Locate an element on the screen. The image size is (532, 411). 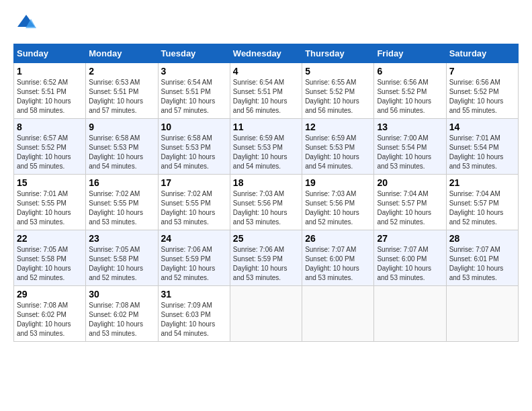
table-row: 17Sunrise: 7:02 AM Sunset: 5:55 PM Dayli… is located at coordinates (193, 203).